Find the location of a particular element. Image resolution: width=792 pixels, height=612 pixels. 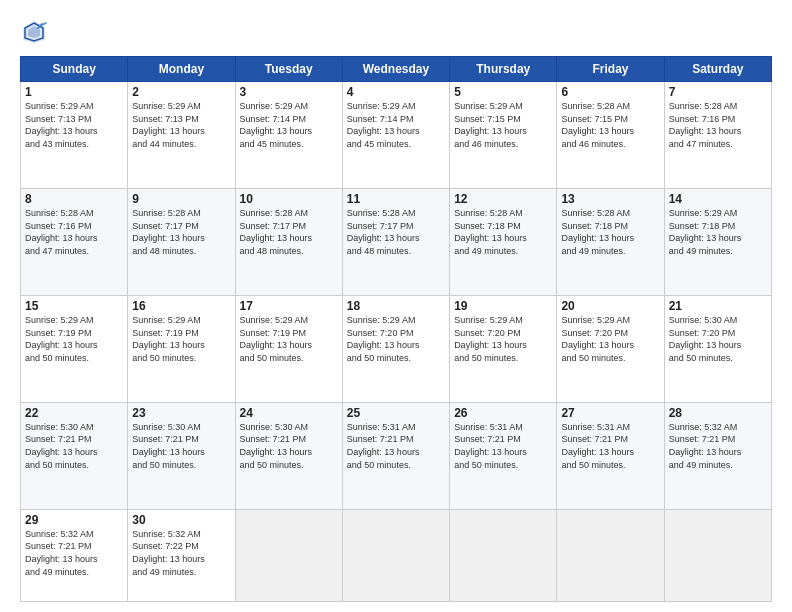

cell-detail: Sunset: 7:14 PM is located at coordinates (289, 120).